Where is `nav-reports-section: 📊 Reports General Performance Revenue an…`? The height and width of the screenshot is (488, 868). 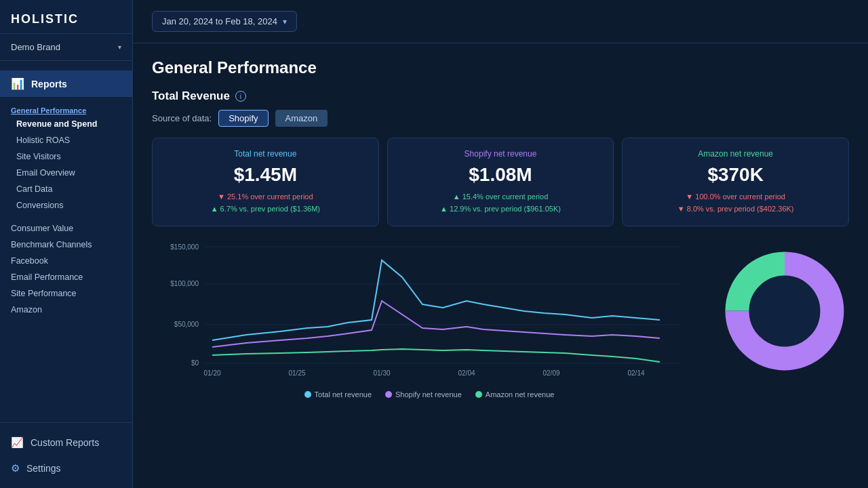
nav-reports-section: 📊 Reports General Performance Revenue an… is located at coordinates (66, 195).